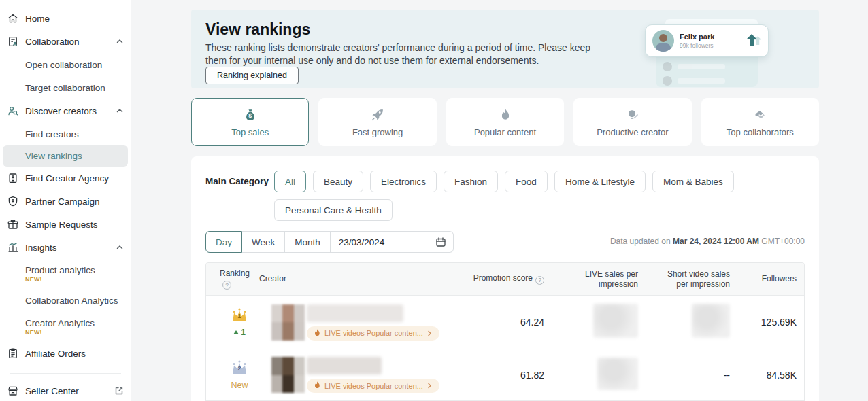 Image resolution: width=868 pixels, height=401 pixels. I want to click on sidebar-item-collaboration-analytics: Collaboration Analytics, so click(65, 300).